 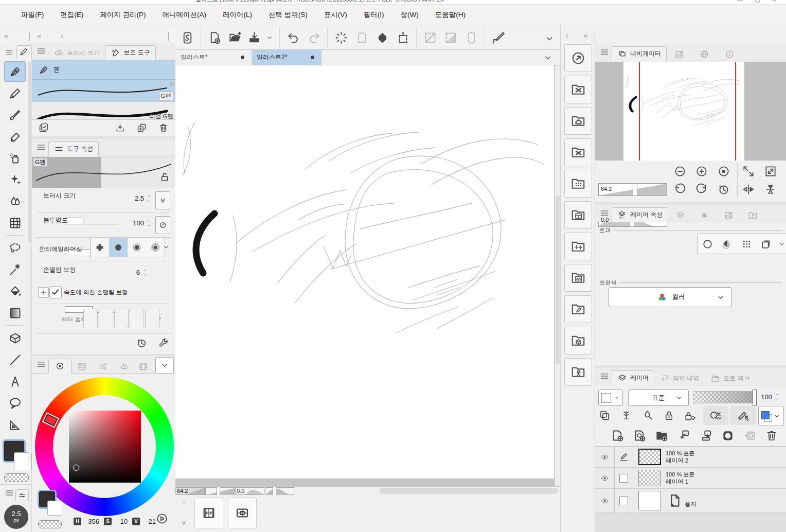 What do you see at coordinates (772, 436) in the screenshot?
I see `delete-layer-icon` at bounding box center [772, 436].